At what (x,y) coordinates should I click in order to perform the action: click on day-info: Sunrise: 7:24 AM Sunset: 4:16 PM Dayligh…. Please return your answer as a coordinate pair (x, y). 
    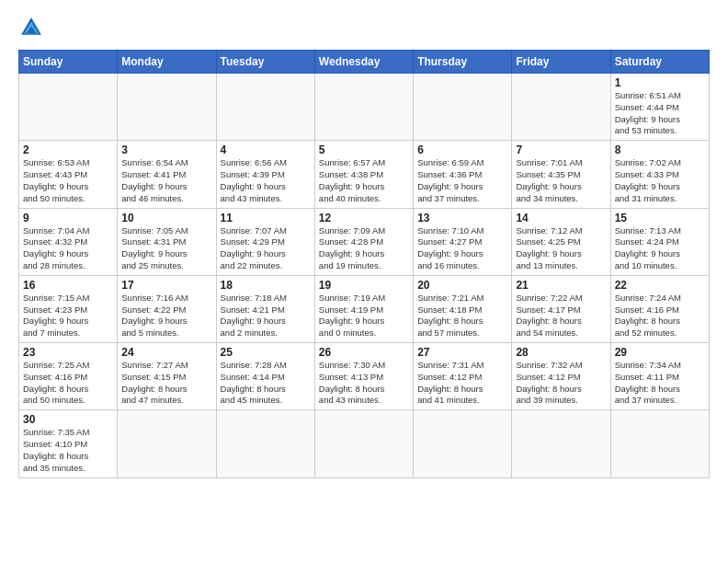
    Looking at the image, I should click on (660, 316).